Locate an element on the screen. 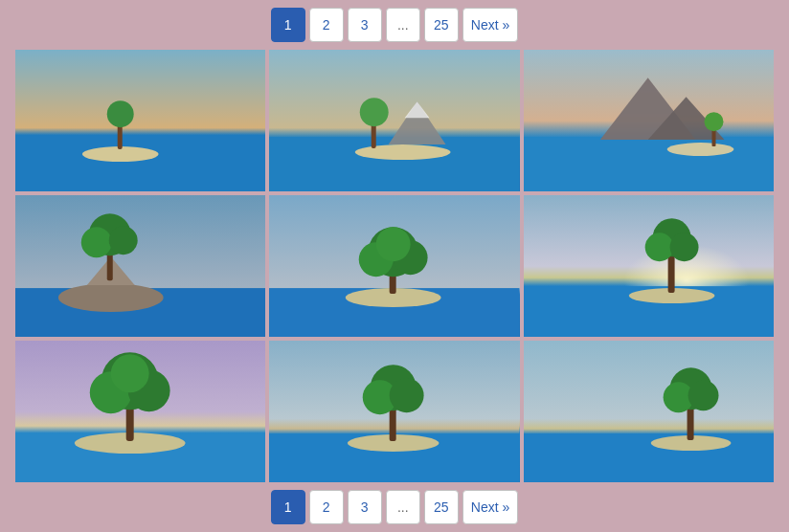  dots-top: ... is located at coordinates (403, 25).